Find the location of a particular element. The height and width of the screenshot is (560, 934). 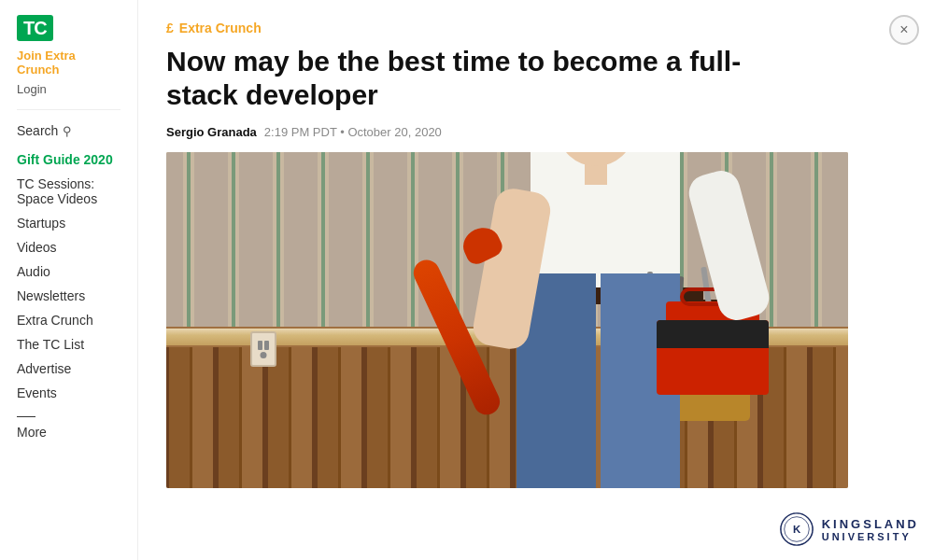

kingsland-subtitle: UNIVERSITY is located at coordinates (870, 537).